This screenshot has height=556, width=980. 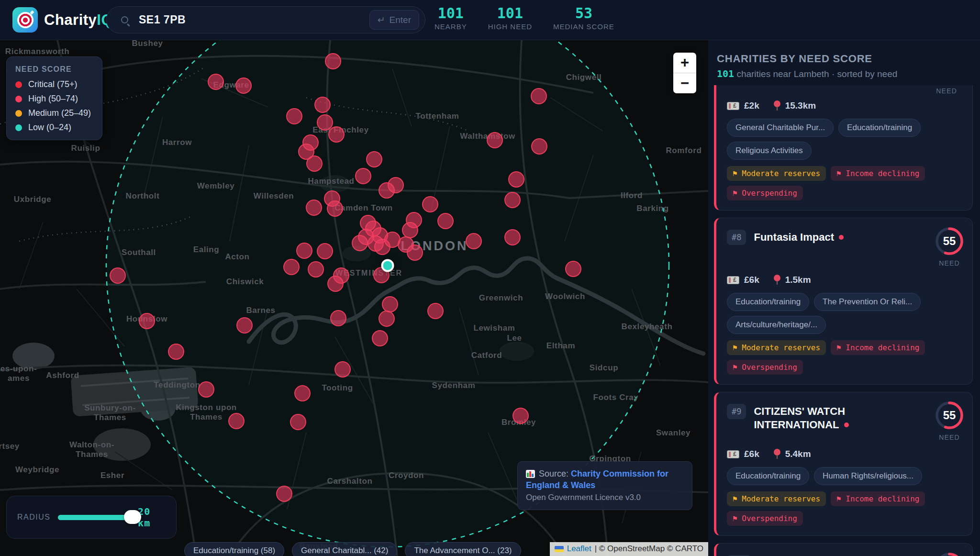 What do you see at coordinates (743, 106) in the screenshot?
I see `income-value-stat: £2k` at bounding box center [743, 106].